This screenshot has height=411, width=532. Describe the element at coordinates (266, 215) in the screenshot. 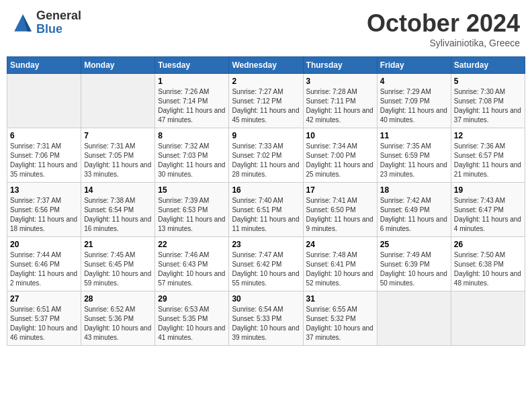

I see `day-detail: Sunrise: 7:40 AMSunset: 6:51 PMDaylight:…` at that location.